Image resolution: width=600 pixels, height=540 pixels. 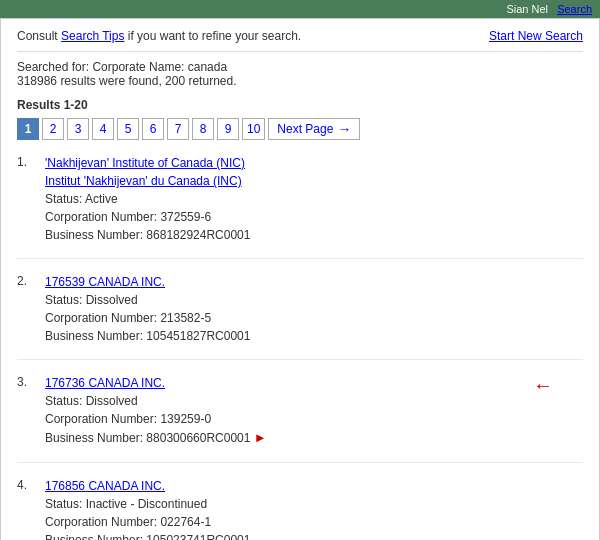 What do you see at coordinates (300, 9) in the screenshot?
I see `top-bar: Sian Nel Search` at bounding box center [300, 9].